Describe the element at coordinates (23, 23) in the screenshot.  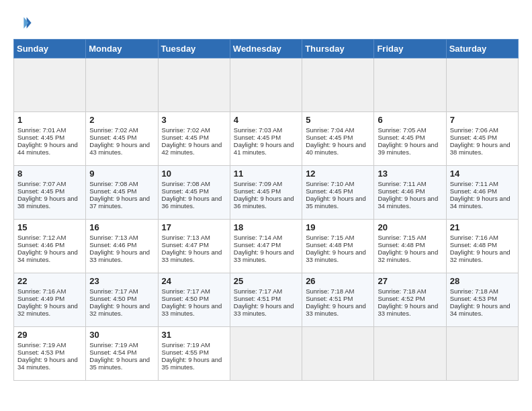
I see `logo-icon` at that location.